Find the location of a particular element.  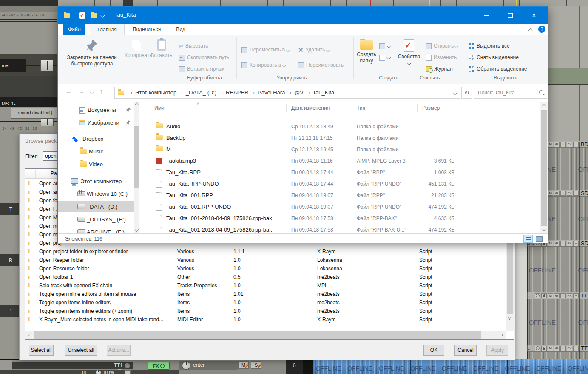

address-dropdown-icon is located at coordinates (455, 93).